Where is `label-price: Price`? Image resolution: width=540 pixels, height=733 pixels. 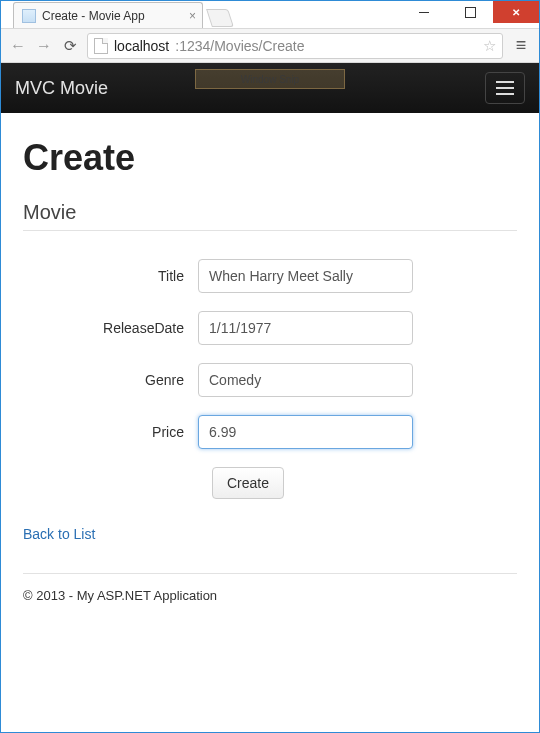
label-price: Price is located at coordinates (110, 432).